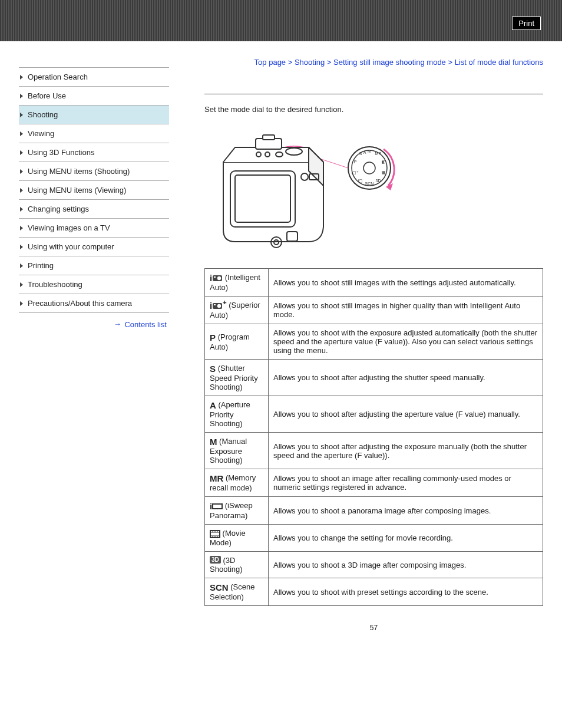  What do you see at coordinates (237, 414) in the screenshot?
I see `mode-name-cell: A (Aperture Priority Shooting)` at bounding box center [237, 414].